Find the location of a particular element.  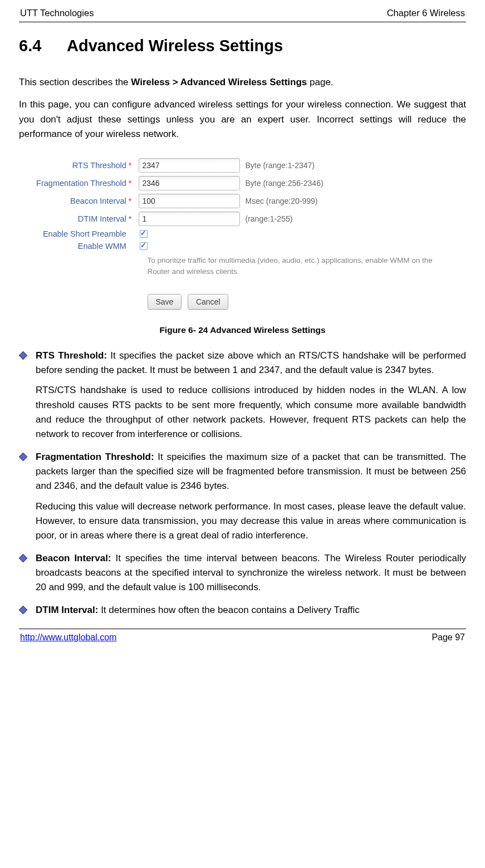

frag-threshold-row: Fragmentation Threshold* Byte (range:256… is located at coordinates (246, 183).